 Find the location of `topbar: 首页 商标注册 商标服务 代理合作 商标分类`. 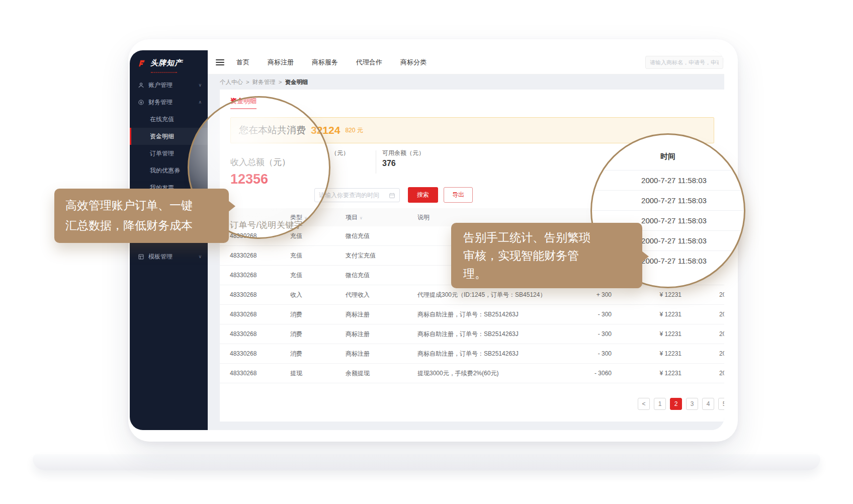

topbar: 首页 商标注册 商标服务 代理合作 商标分类 is located at coordinates (466, 62).